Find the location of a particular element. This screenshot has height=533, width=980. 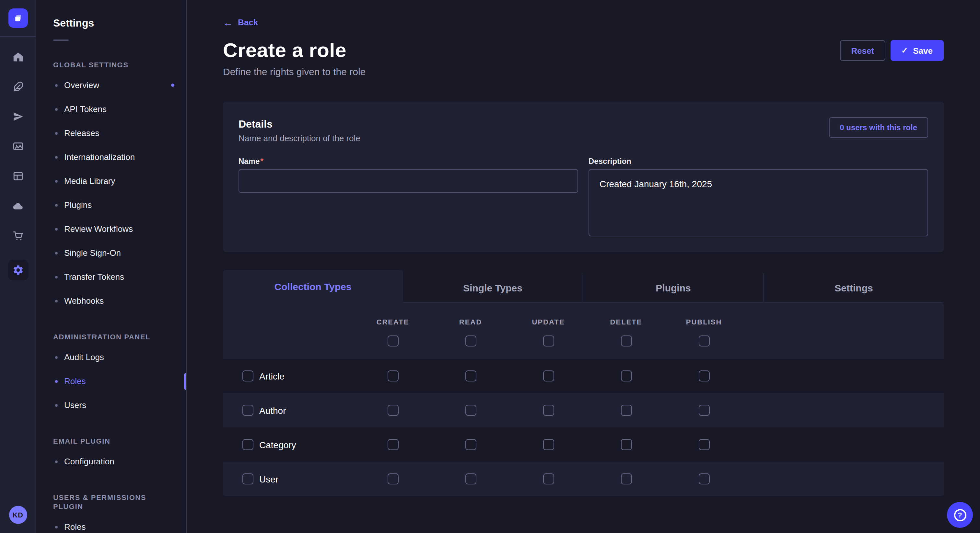

tab-plugins: Plugins is located at coordinates (673, 288).